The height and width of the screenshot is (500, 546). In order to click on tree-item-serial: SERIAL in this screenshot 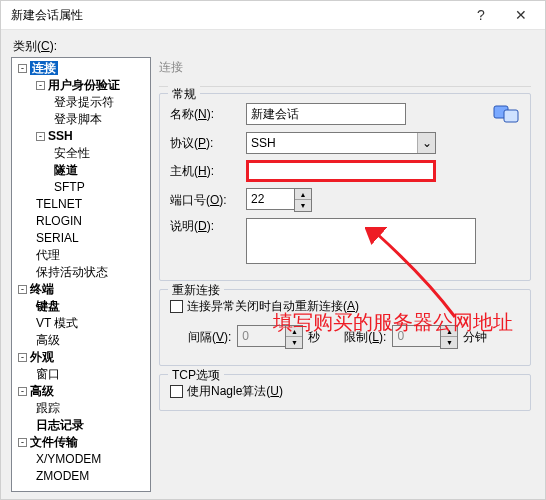, I will do `click(91, 238)`.